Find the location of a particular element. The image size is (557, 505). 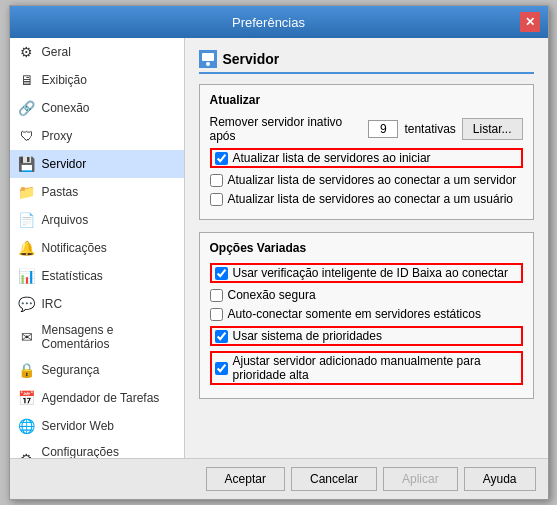

sidebar-label: Agendador de Tarefas is located at coordinates (101, 398).